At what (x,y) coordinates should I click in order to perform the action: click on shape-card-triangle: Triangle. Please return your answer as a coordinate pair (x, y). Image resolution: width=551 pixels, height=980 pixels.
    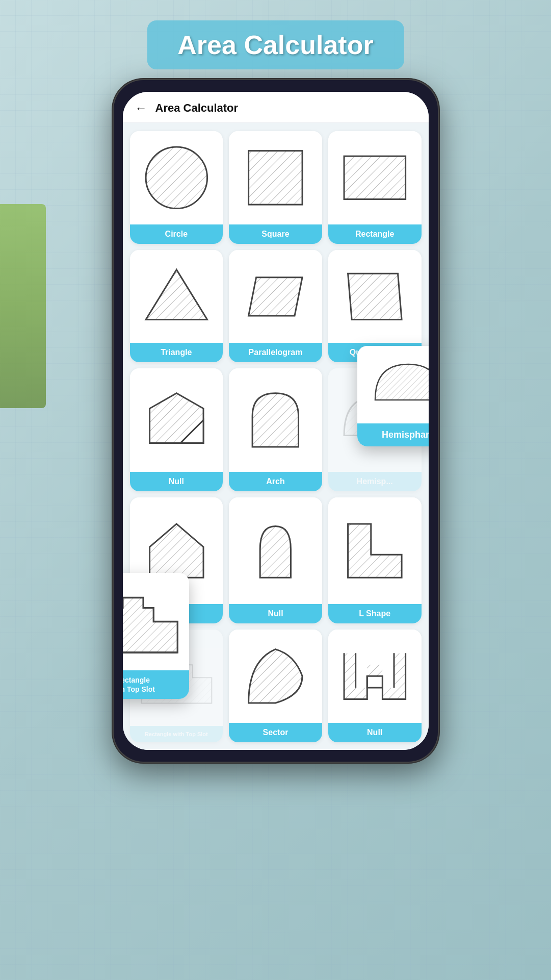
    Looking at the image, I should click on (176, 306).